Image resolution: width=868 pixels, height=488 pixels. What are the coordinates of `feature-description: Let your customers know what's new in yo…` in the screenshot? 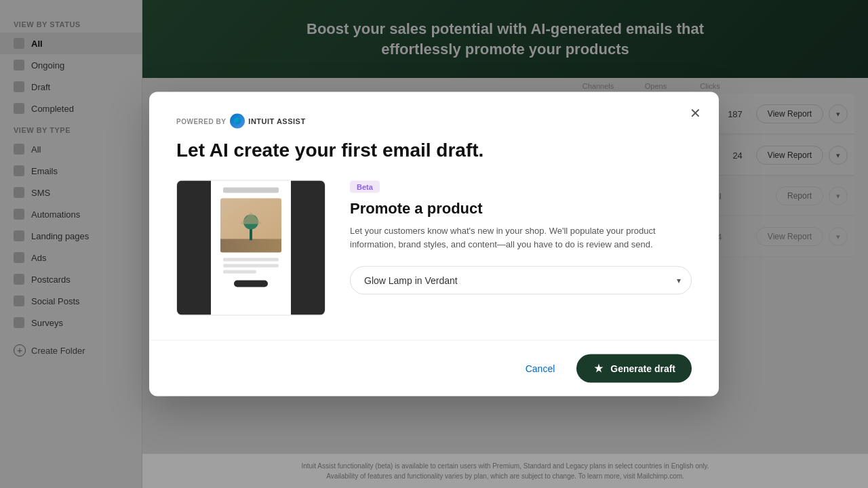 It's located at (521, 238).